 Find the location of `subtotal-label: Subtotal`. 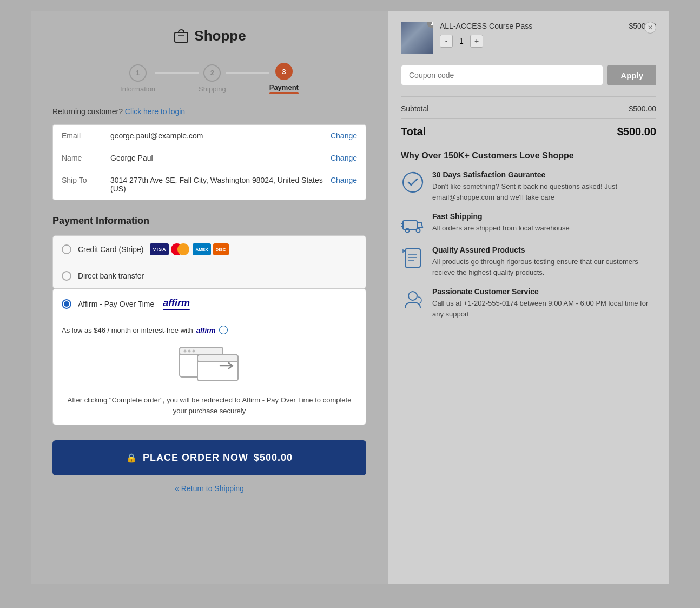

subtotal-label: Subtotal is located at coordinates (414, 109).